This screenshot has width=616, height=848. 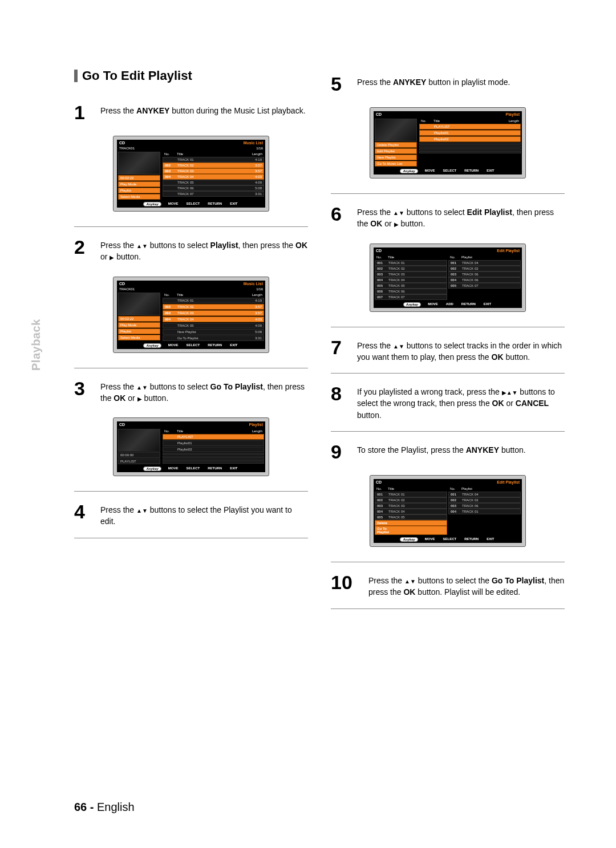 I want to click on step-10: 10 Press the buttons to select the Go To…, so click(x=448, y=586).